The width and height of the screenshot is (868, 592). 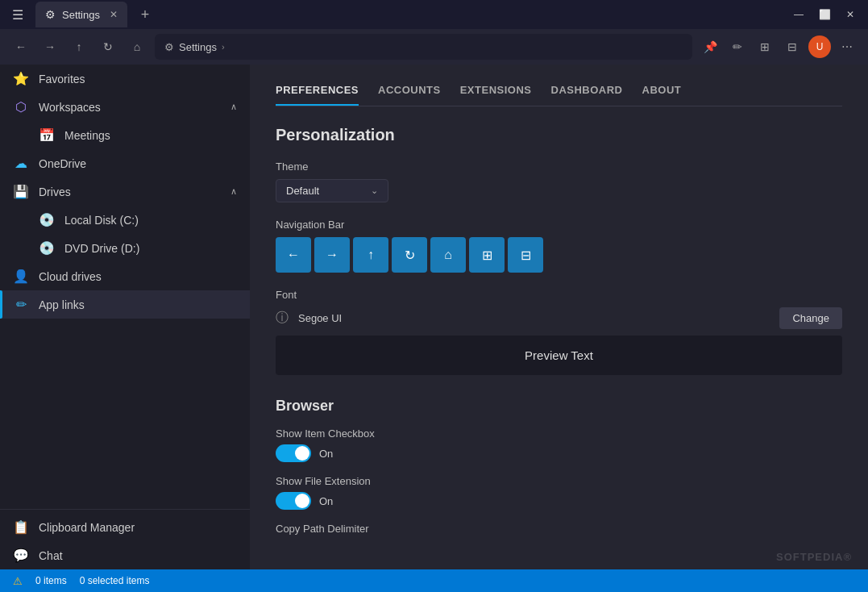 What do you see at coordinates (737, 47) in the screenshot?
I see `edit-button: ✏` at bounding box center [737, 47].